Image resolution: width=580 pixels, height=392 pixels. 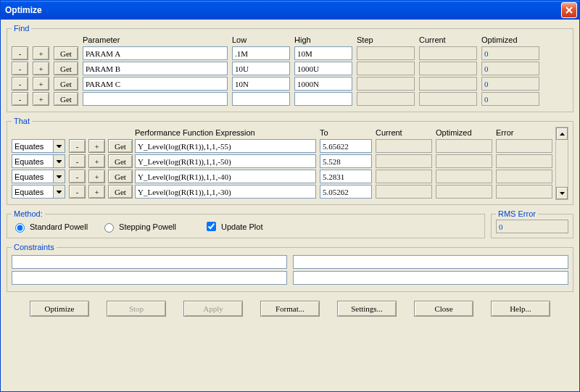 What do you see at coordinates (290, 40) in the screenshot?
I see `find-header-row: Parameter Low High Step Current Optimize…` at bounding box center [290, 40].